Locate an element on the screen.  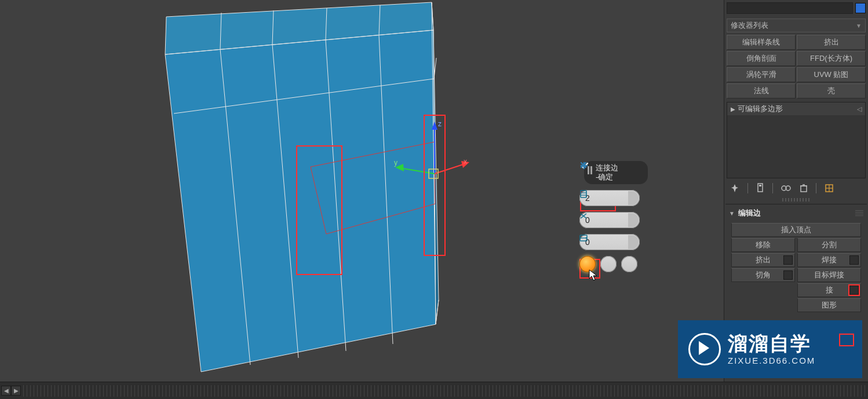
collapse-icon: ▼ is located at coordinates (732, 213).